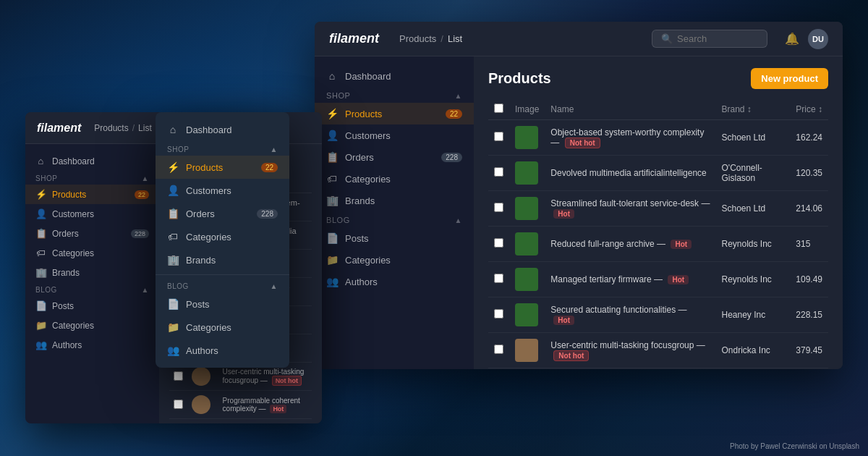  I want to click on sbf-item-customers: 👤 Customers, so click(93, 214).